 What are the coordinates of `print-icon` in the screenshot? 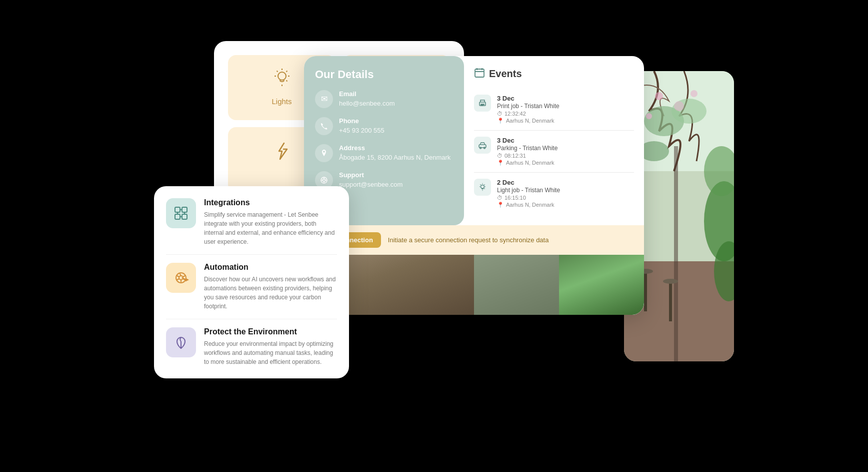 It's located at (482, 103).